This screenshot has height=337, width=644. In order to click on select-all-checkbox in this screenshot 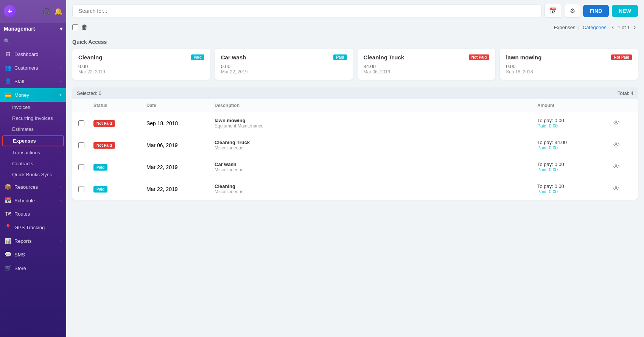, I will do `click(75, 27)`.